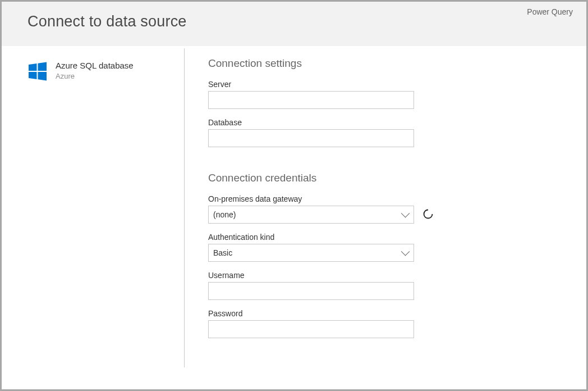 This screenshot has width=588, height=391. Describe the element at coordinates (386, 63) in the screenshot. I see `settings-section-title: Connection settings` at that location.